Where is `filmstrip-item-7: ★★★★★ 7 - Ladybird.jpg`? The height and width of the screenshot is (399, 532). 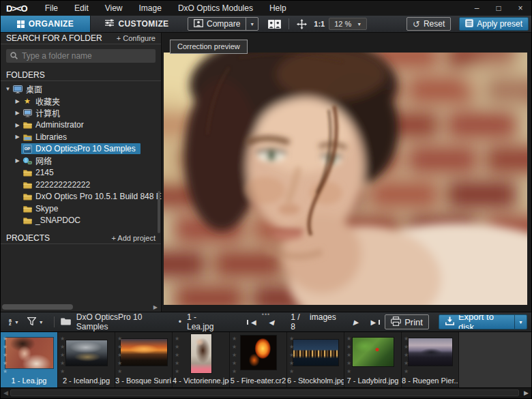 filmstrip-item-7: ★★★★★ 7 - Ladybird.jpg is located at coordinates (373, 360).